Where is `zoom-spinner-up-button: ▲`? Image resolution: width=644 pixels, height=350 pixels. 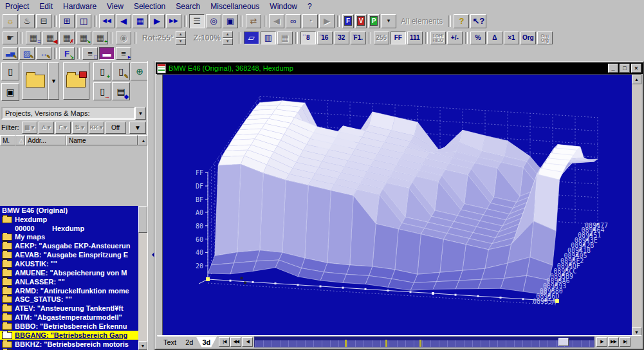 zoom-spinner-up-button: ▲ is located at coordinates (228, 35).